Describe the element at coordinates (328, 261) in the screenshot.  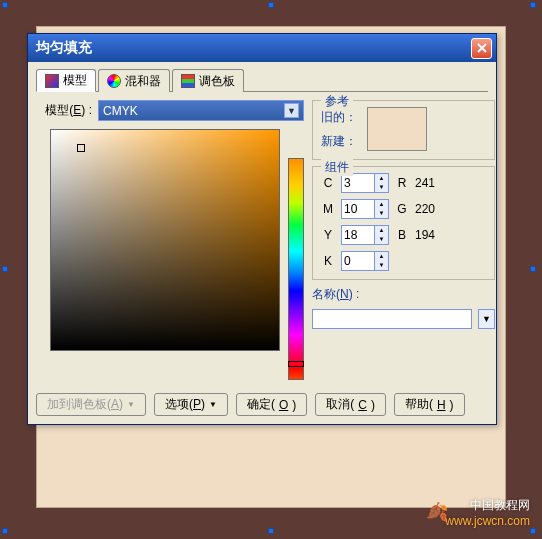
I see `k-label: K` at that location.